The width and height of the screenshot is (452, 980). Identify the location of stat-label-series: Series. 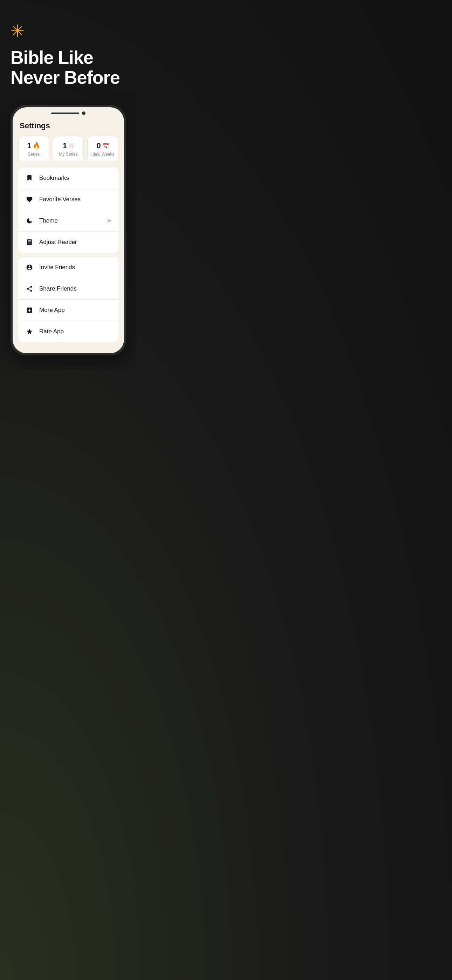
(34, 154).